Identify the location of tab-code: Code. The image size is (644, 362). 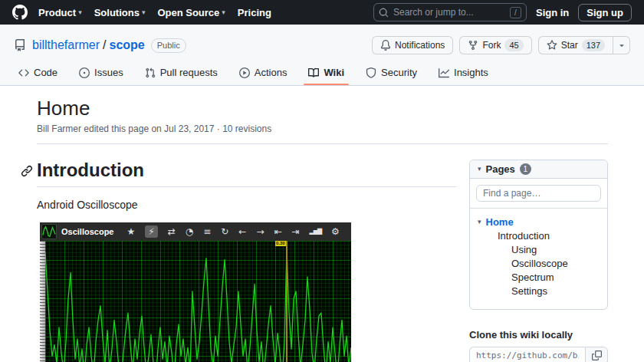
(38, 74).